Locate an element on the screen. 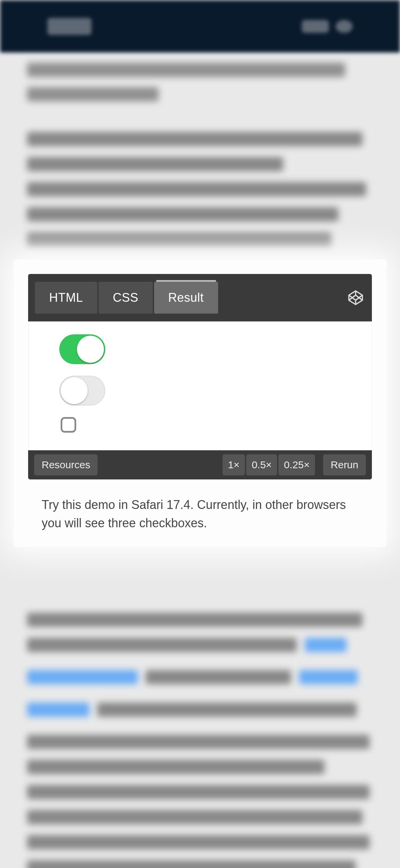  zoom-controls: 1× 0.5× 0.25× is located at coordinates (269, 465).